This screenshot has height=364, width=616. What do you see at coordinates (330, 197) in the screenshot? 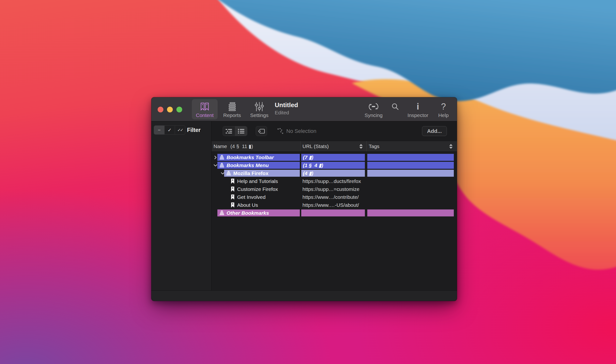
I see `row-url: https://www…/contribute/` at bounding box center [330, 197].